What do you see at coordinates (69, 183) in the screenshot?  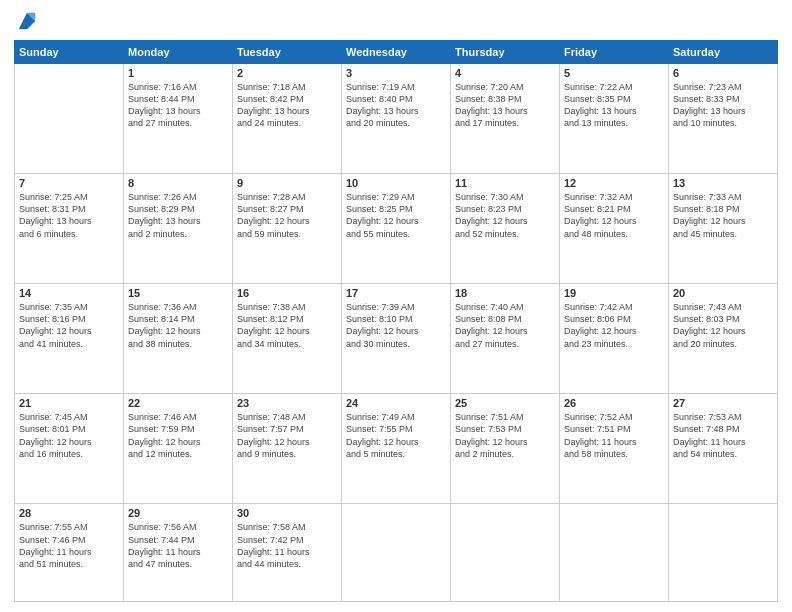 I see `day-number: 7` at bounding box center [69, 183].